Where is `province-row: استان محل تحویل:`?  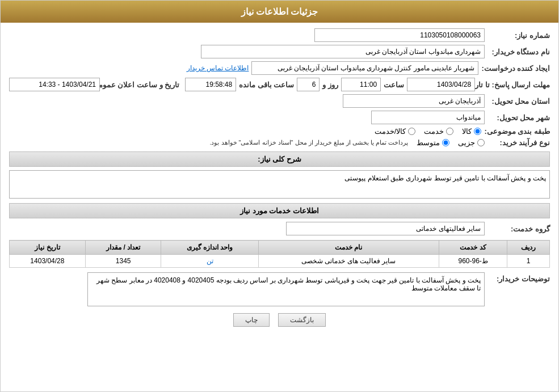
province-row: استان محل تحویل: is located at coordinates (279, 101).